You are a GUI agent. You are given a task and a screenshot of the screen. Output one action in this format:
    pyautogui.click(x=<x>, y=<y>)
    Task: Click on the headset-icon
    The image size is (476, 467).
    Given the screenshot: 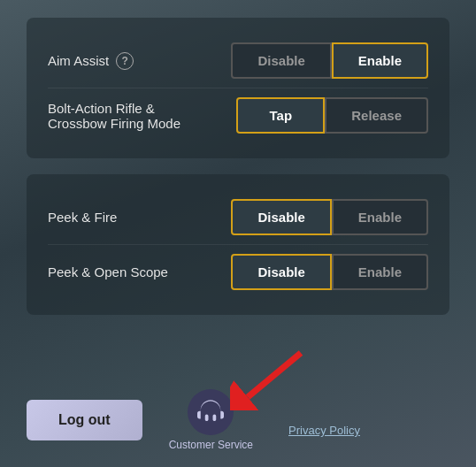 What is the action you would take?
    pyautogui.click(x=211, y=412)
    